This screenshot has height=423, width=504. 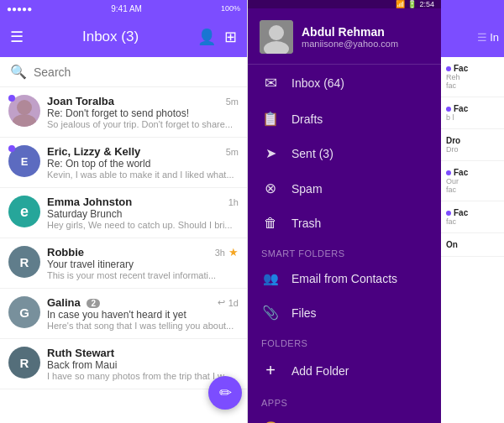 What do you see at coordinates (427, 4) in the screenshot?
I see `drawer-time: 2:54` at bounding box center [427, 4].